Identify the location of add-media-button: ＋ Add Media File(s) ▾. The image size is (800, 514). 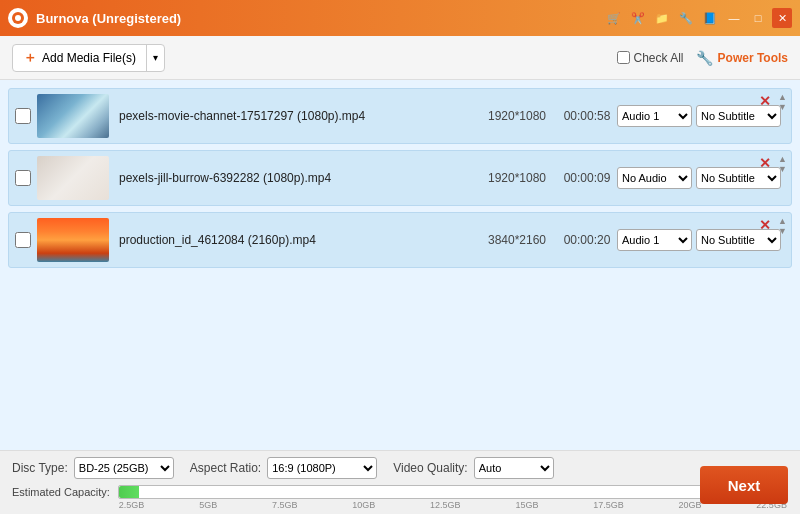
(88, 58).